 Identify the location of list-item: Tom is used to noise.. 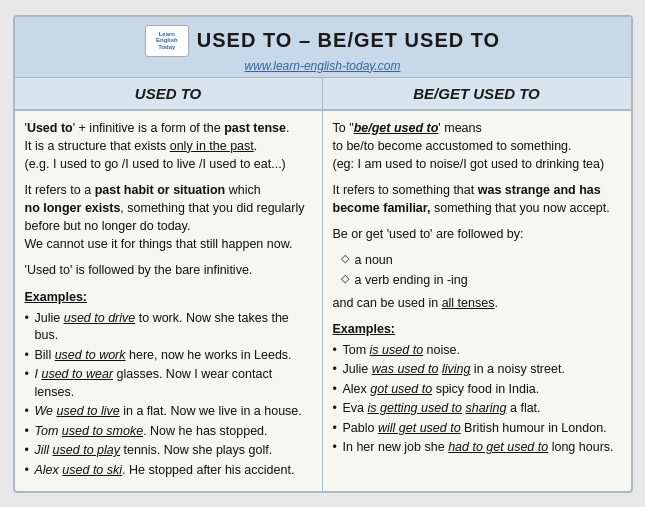
(477, 351).